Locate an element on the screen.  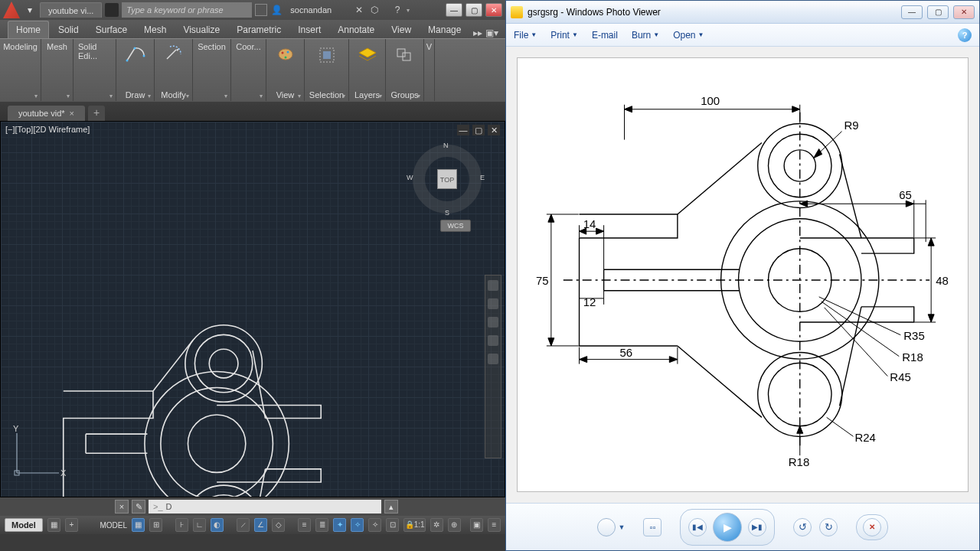
pv-help-icon: ? is located at coordinates (965, 35).